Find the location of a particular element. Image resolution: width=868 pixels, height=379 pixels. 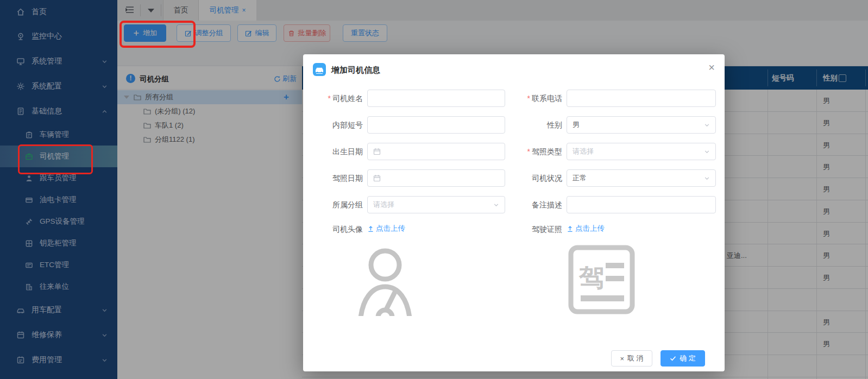

check-icon is located at coordinates (673, 358).